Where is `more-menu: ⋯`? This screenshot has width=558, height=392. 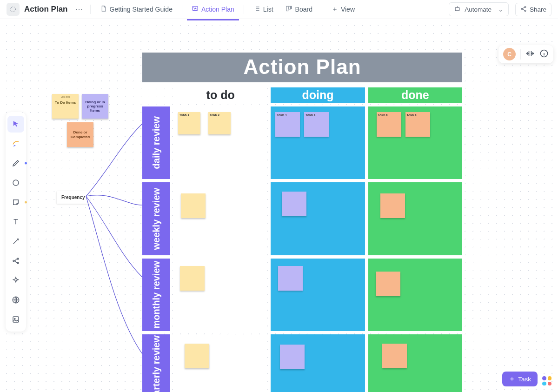
more-menu: ⋯ is located at coordinates (79, 9).